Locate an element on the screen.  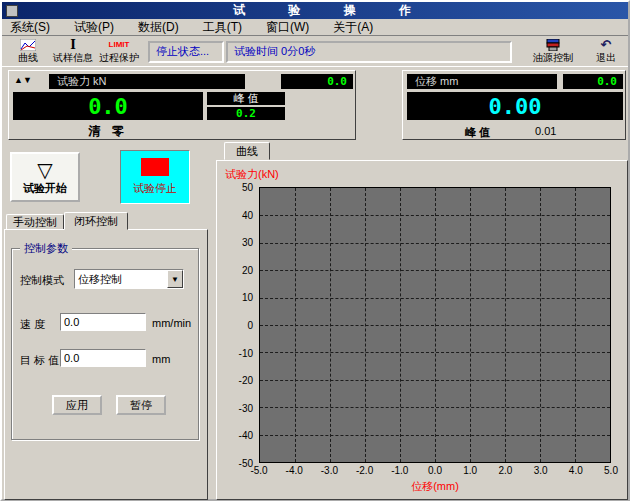
force-peak-label-text: 峰 值 is located at coordinates (246, 98).